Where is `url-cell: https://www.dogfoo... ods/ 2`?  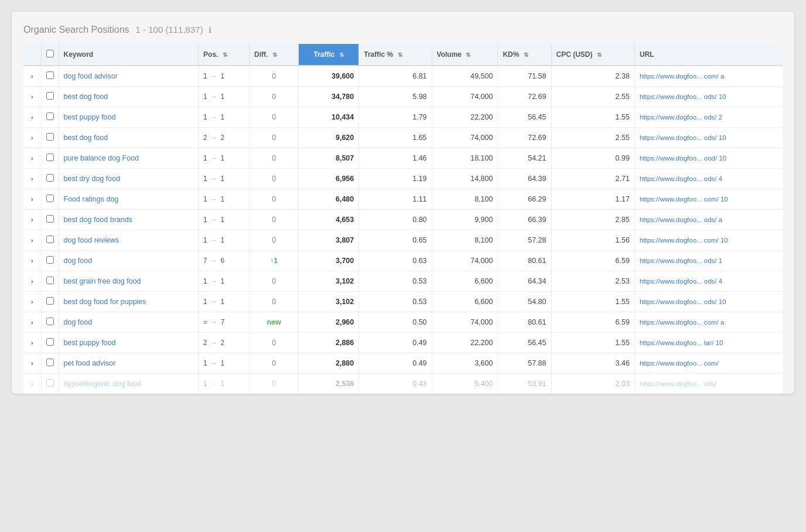
url-cell: https://www.dogfoo... ods/ 2 is located at coordinates (709, 117).